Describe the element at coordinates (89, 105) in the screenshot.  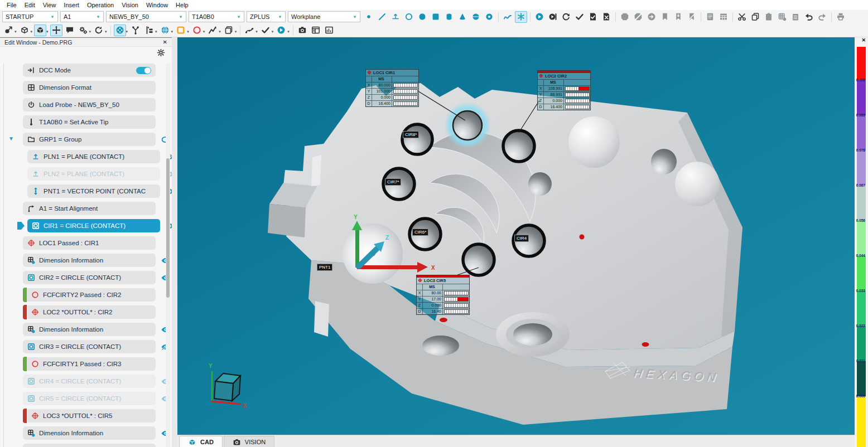
I see `command-button: Load Probe - NEW5_BY_50` at that location.